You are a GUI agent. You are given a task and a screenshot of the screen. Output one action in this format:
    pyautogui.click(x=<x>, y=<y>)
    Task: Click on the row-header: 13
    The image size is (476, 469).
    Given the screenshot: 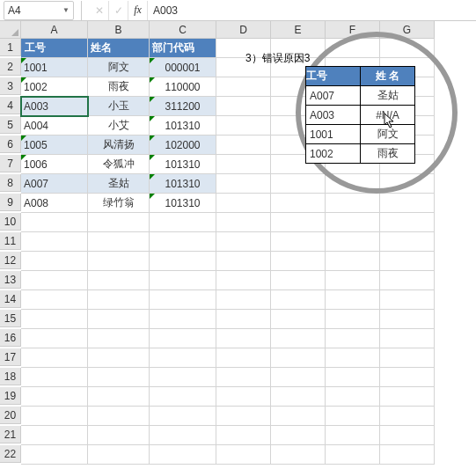 What is the action you would take?
    pyautogui.click(x=11, y=280)
    